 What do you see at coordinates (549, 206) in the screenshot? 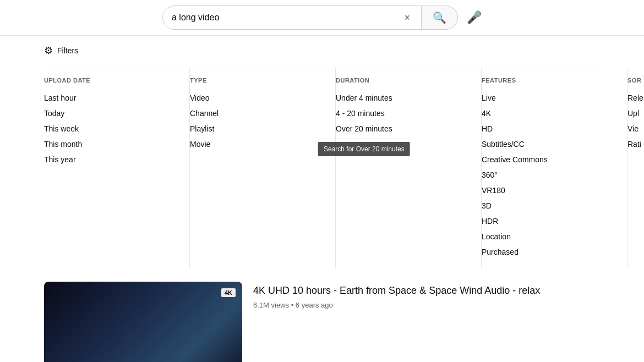
I see `filter-3d: 3D` at bounding box center [549, 206].